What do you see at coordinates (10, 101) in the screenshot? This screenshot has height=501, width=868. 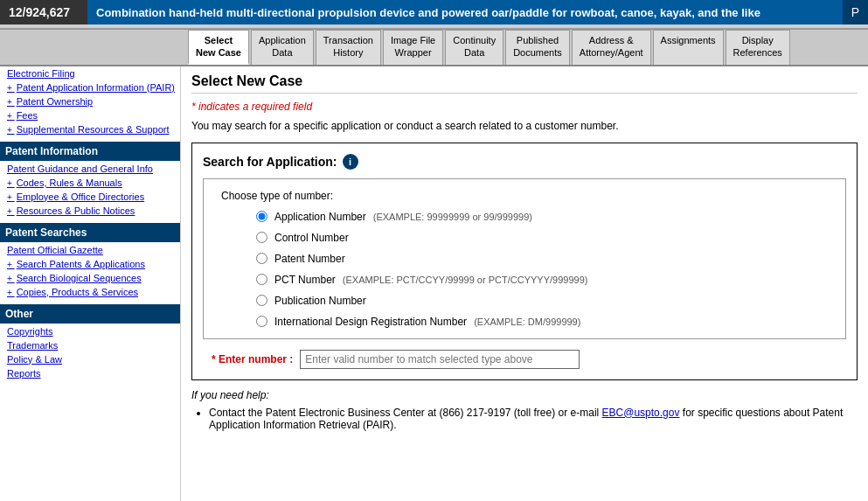 I see `plus-icon-patent-ownership: +` at bounding box center [10, 101].